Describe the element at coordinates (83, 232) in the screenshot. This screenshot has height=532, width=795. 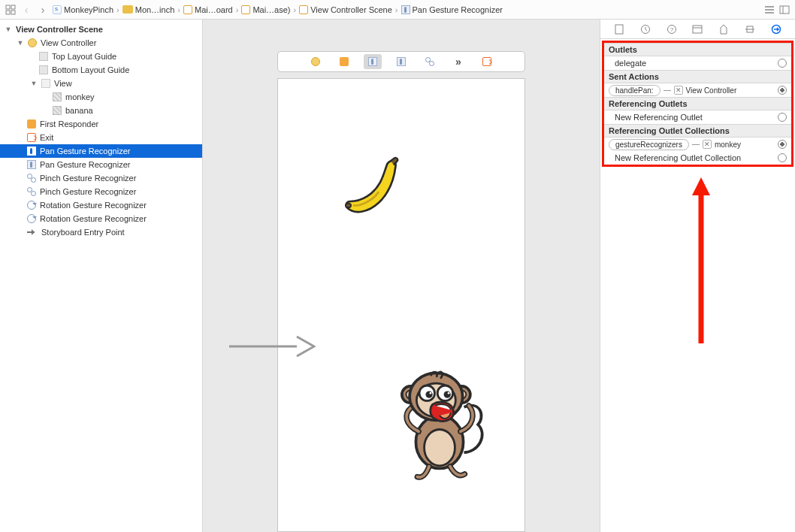
I see `outline-label: Storyboard Entry Point` at that location.